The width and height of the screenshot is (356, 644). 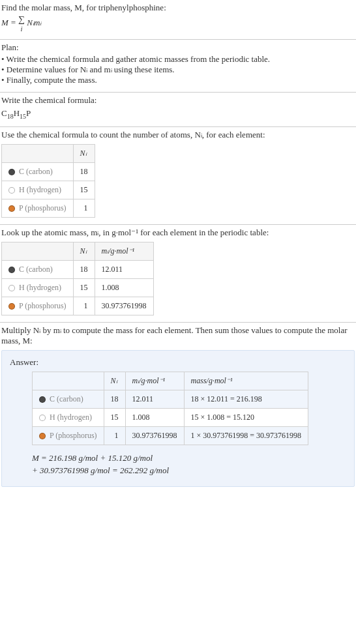 What do you see at coordinates (33, 22) in the screenshot?
I see `formula-rhs: Nᵢmᵢ` at bounding box center [33, 22].